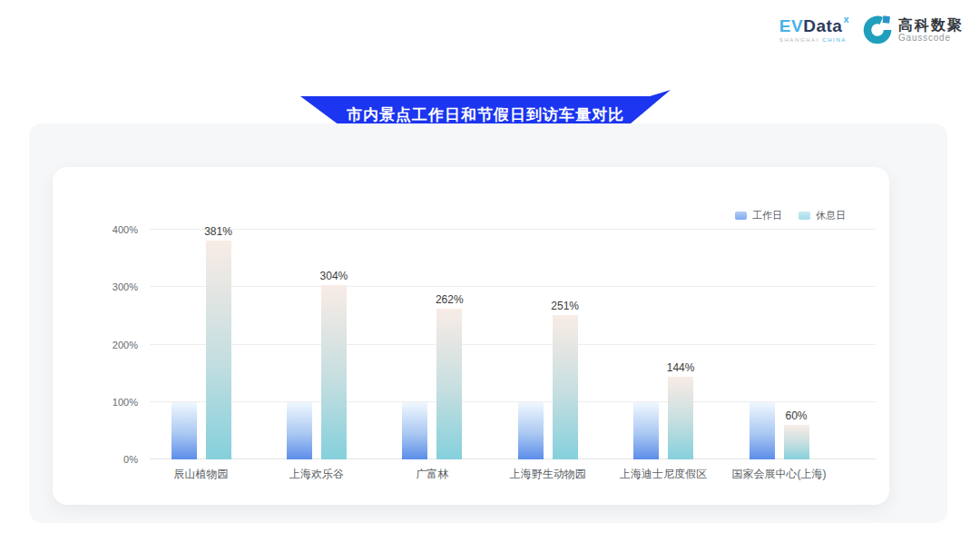  I want to click on y-axis-tick-label: 100%, so click(96, 402).